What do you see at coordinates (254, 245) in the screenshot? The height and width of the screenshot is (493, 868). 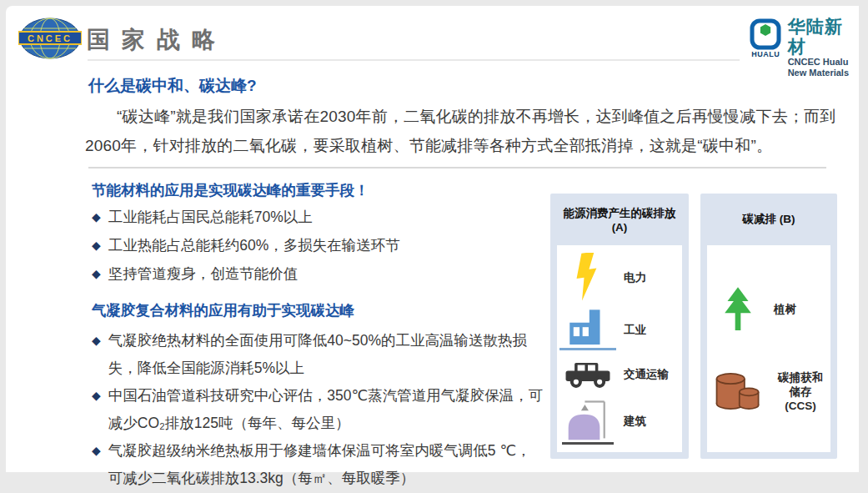 I see `bullet-text: 工业热能占总能耗约60%，多损失在输送环节` at bounding box center [254, 245].